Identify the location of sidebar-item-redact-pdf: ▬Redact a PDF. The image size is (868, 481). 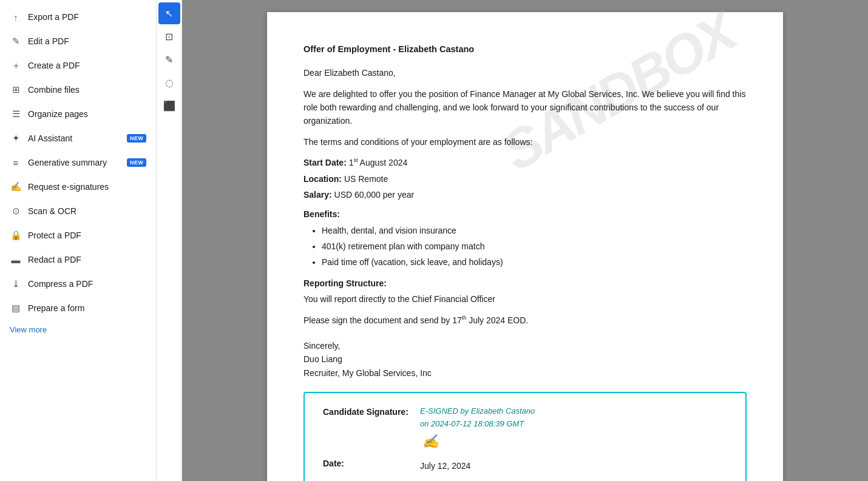
(78, 260).